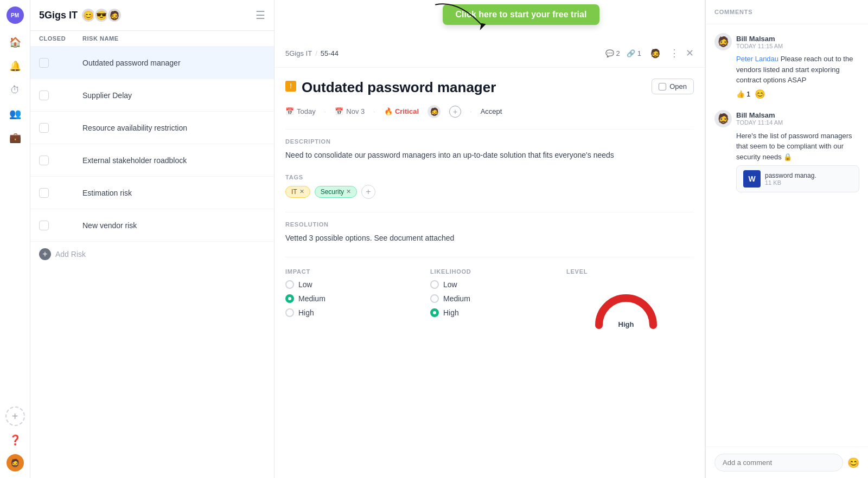  Describe the element at coordinates (302, 192) in the screenshot. I see `tag-it-remove: ✕` at that location.